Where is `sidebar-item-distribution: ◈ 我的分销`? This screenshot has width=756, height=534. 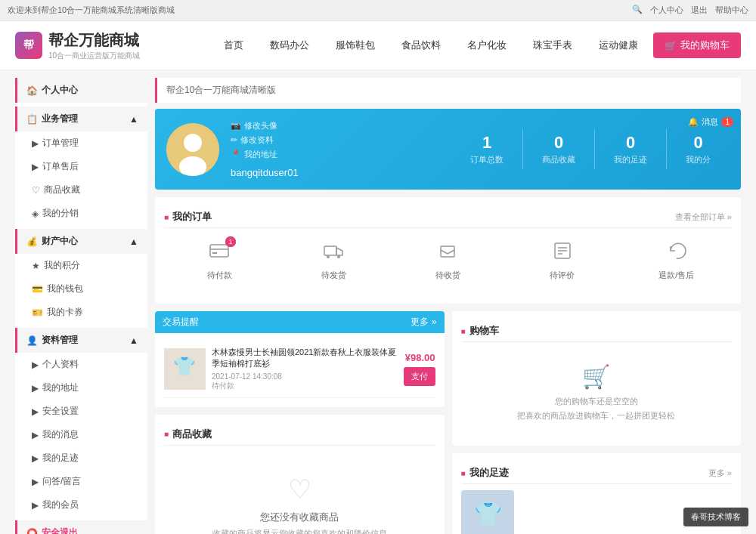
sidebar-item-distribution: ◈ 我的分销 is located at coordinates (82, 213).